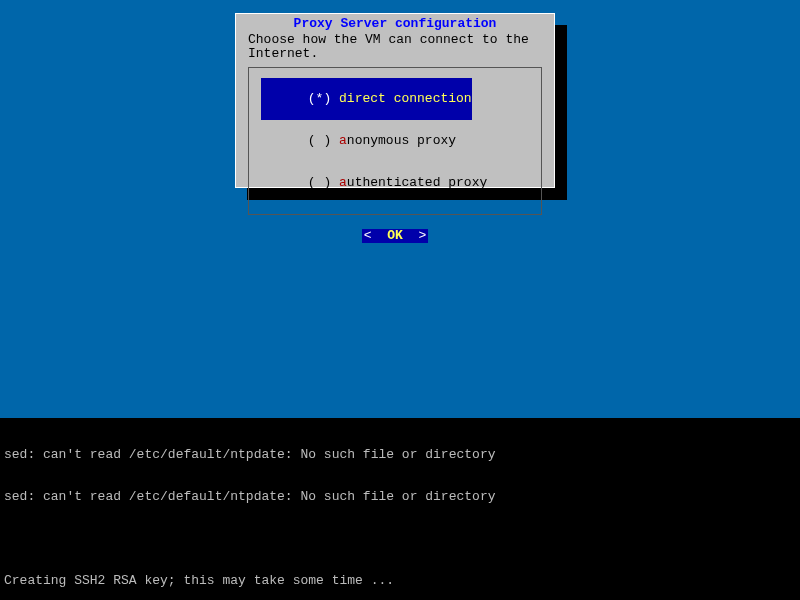 This screenshot has width=800, height=600. I want to click on option-anonymous-proxy: ( ) anonymous proxy, so click(395, 141).